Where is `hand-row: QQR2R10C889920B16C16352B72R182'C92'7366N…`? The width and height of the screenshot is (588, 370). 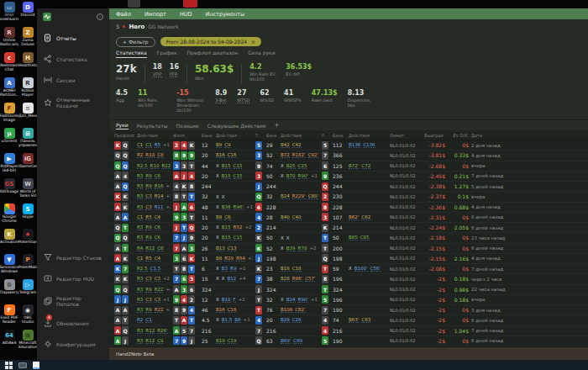
hand-row: QQR2R10C889920B16C16352B72R182'C92'7366N… is located at coordinates (349, 156).